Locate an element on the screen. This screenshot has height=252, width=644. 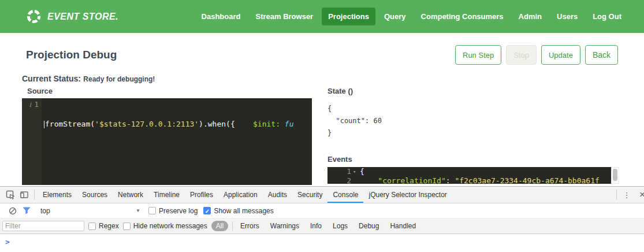
tab-sources: Sources is located at coordinates (95, 195).